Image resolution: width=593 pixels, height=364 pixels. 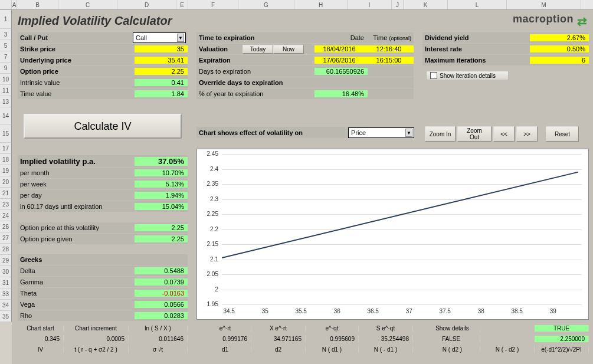 What do you see at coordinates (219, 49) in the screenshot?
I see `valuation-label: Valuation` at bounding box center [219, 49].